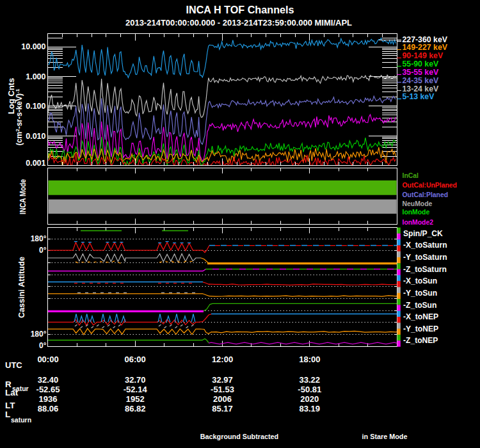 This screenshot has height=448, width=480. I want to click on svg-text: 12:00, so click(223, 360).